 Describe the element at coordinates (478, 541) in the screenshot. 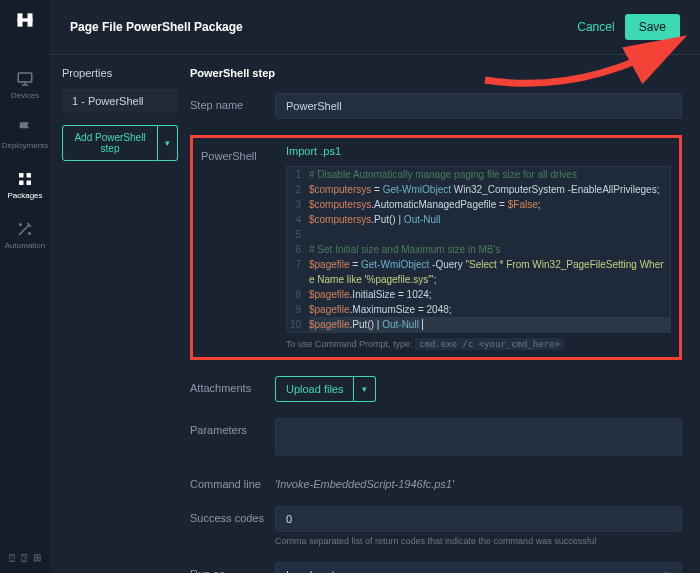

I see `success-codes-helper: Comma separated list of return codes tha…` at that location.